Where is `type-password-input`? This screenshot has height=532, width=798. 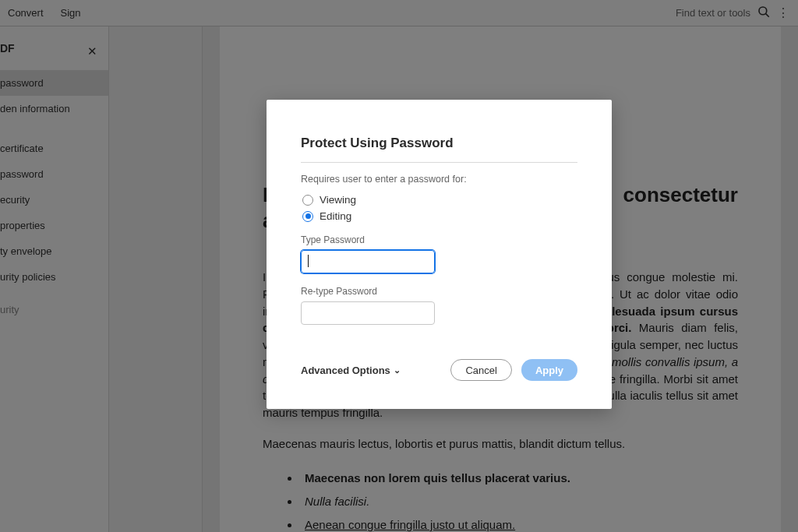
type-password-input is located at coordinates (368, 262).